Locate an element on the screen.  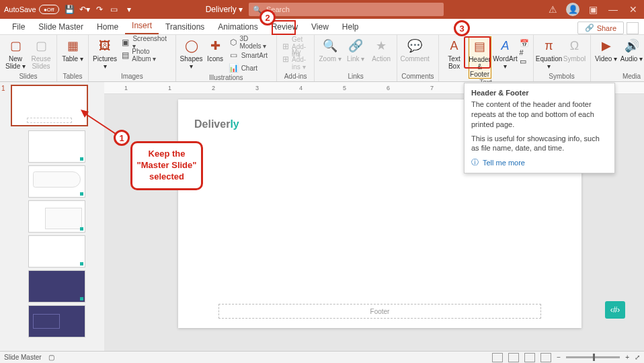
tab-animations: Animations is located at coordinates (238, 27).